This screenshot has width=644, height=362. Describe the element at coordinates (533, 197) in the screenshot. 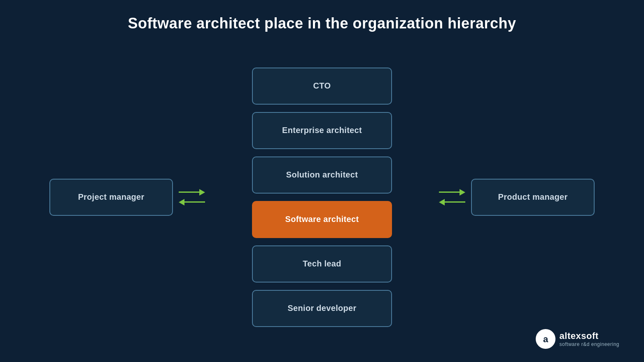

I see `product-manager-label: Product manager` at that location.